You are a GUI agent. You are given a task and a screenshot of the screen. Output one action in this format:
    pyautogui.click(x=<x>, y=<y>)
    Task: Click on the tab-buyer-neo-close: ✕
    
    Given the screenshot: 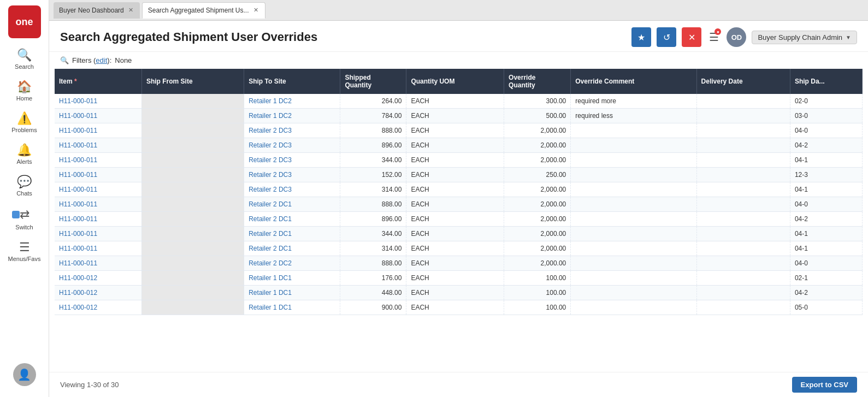 What is the action you would take?
    pyautogui.click(x=131, y=10)
    